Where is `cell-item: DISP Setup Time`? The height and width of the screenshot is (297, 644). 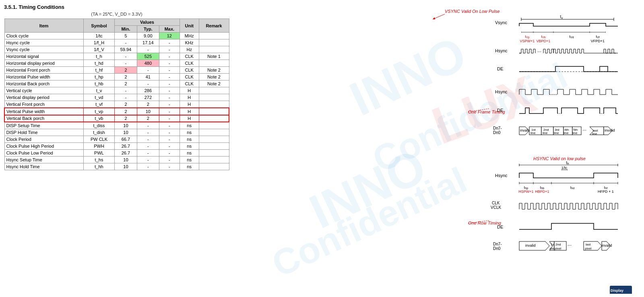 cell-item: DISP Setup Time is located at coordinates (44, 126).